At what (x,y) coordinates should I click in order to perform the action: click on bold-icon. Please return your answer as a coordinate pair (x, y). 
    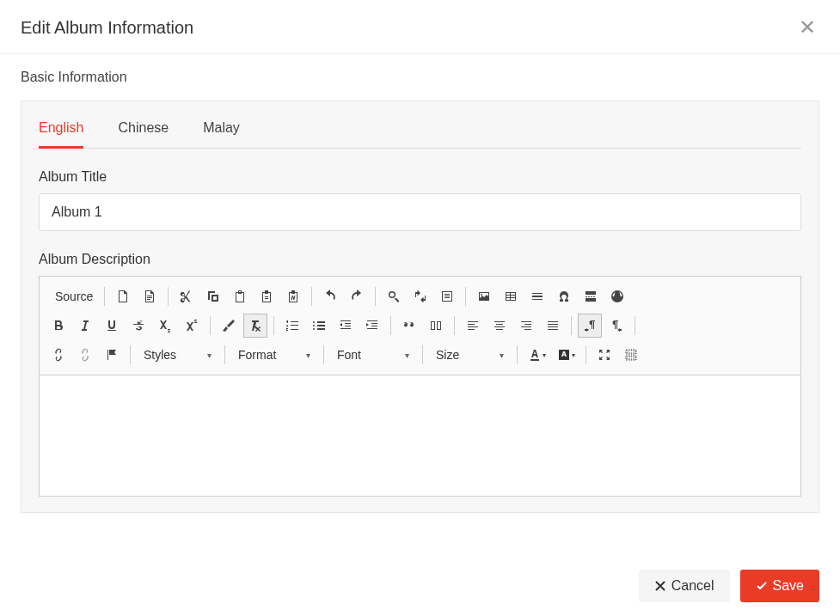
    Looking at the image, I should click on (58, 326).